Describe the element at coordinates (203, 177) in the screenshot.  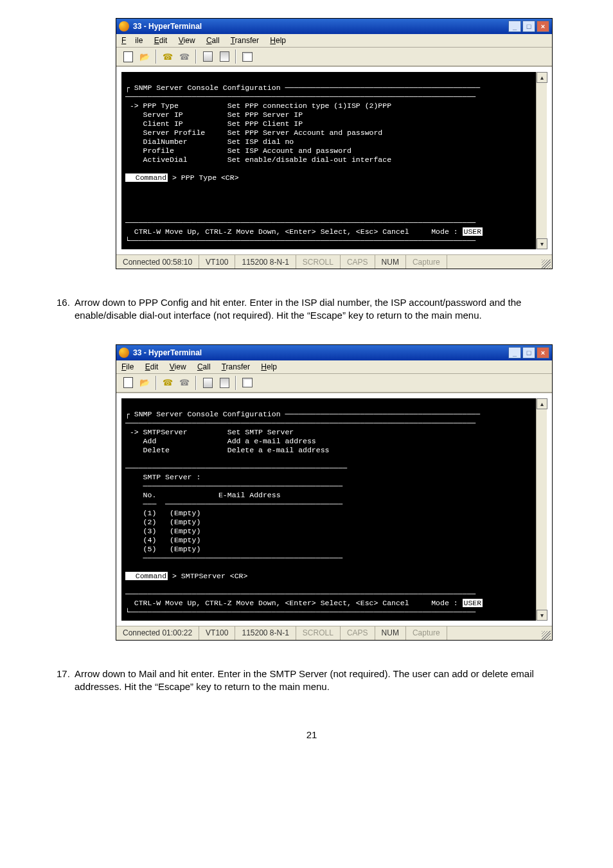
I see `command-input: > PPP Type <CR>` at that location.